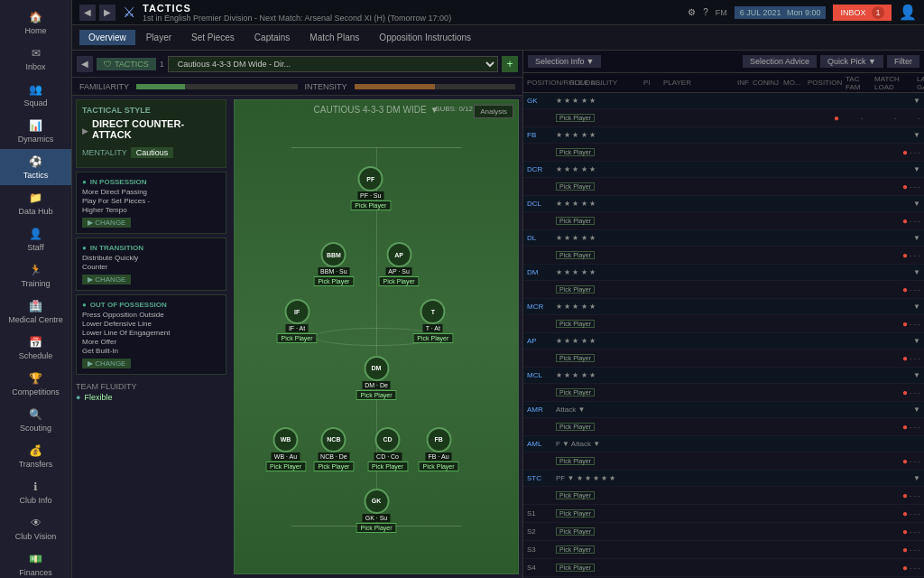 The image size is (924, 578). Describe the element at coordinates (36, 487) in the screenshot. I see `clubinfo-icon: ℹ` at that location.